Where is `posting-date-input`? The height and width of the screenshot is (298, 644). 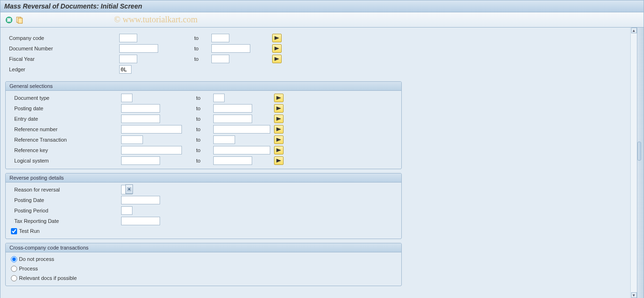 posting-date-input is located at coordinates (141, 200).